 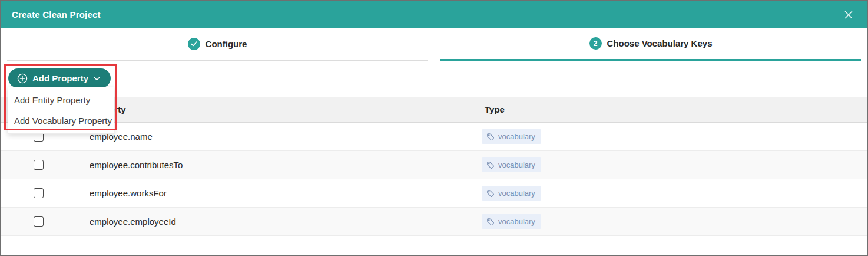 I want to click on menu-item-add-vocabulary-property: Add Vocabulary Property, so click(x=61, y=120).